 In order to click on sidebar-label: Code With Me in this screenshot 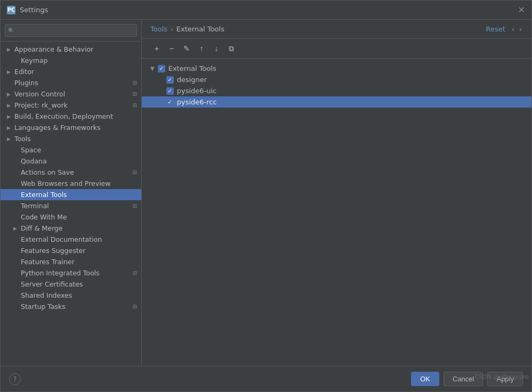, I will do `click(44, 217)`.